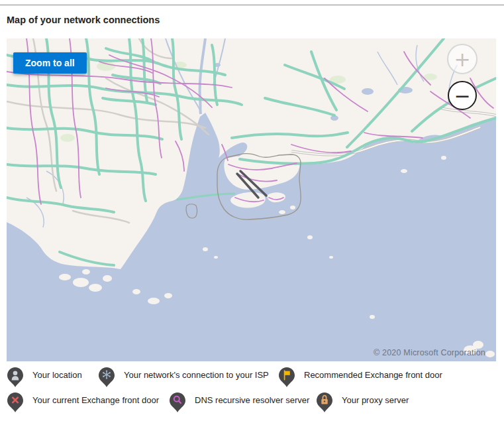  I want to click on map-attribution: © 2020 Microsoft Corporation, so click(429, 353).